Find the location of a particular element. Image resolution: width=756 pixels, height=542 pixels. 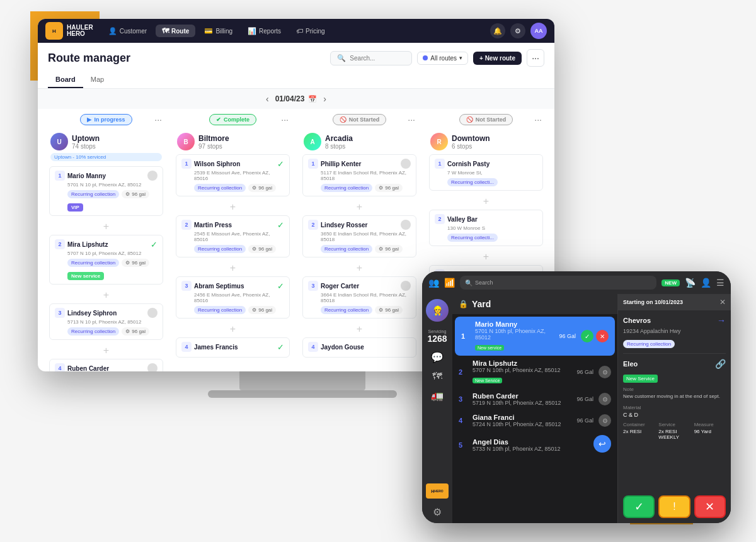

monitor-base is located at coordinates (302, 394).